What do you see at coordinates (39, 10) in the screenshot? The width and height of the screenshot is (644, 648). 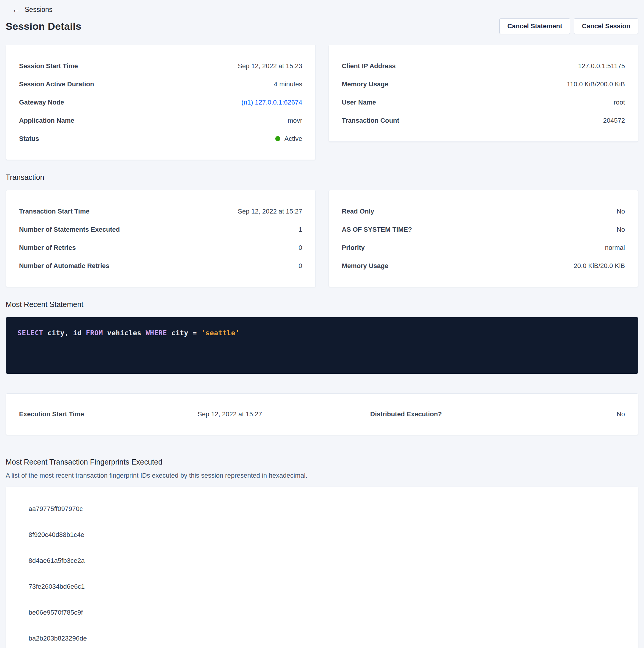 I see `back-link-label: Sessions` at bounding box center [39, 10].